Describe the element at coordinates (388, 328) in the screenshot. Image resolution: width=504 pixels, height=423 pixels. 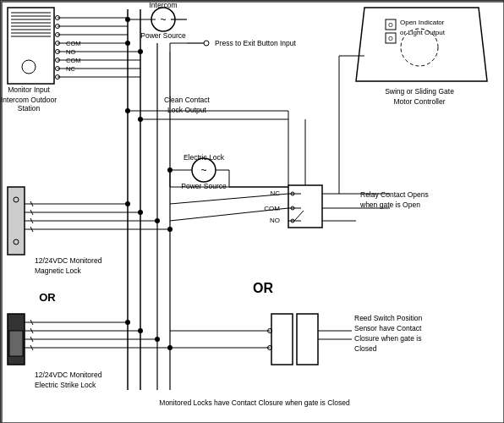
I see `svg-text: Sensor have Contact` at that location.